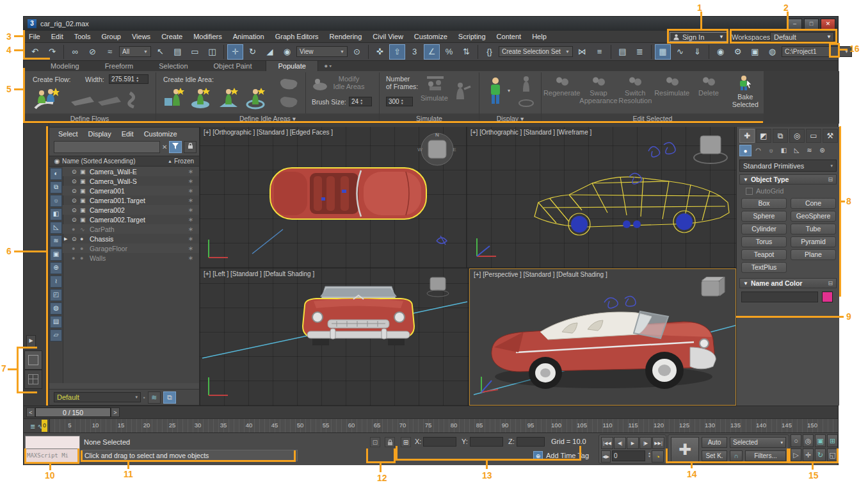  I want to click on display-tab: ▭, so click(814, 136).